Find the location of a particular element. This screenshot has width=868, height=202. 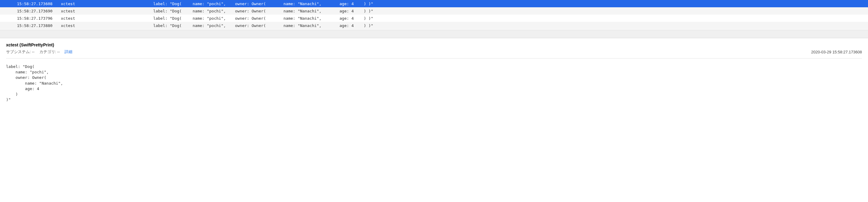

detail-meta-left: サブシステム: -- カテゴリ: -- 詳細 is located at coordinates (39, 52).